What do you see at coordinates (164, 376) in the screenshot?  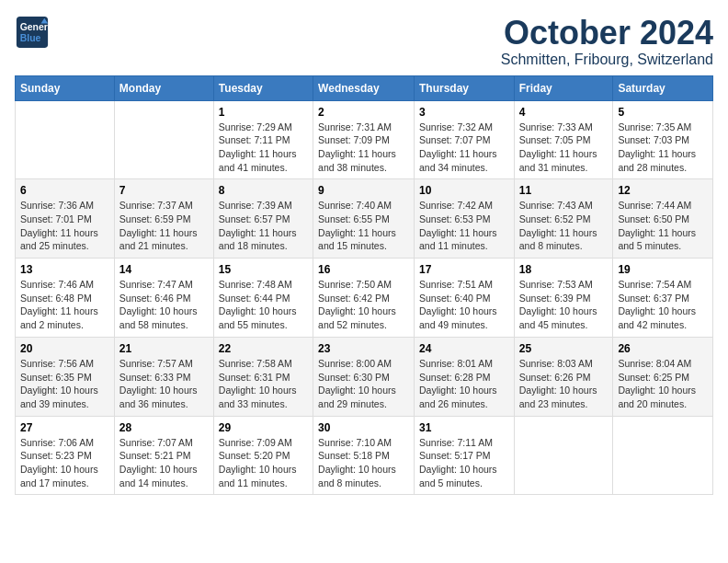 I see `calendar-cell: 21Sunrise: 7:57 AMSunset: 6:33 PMDayligh…` at bounding box center [164, 376].